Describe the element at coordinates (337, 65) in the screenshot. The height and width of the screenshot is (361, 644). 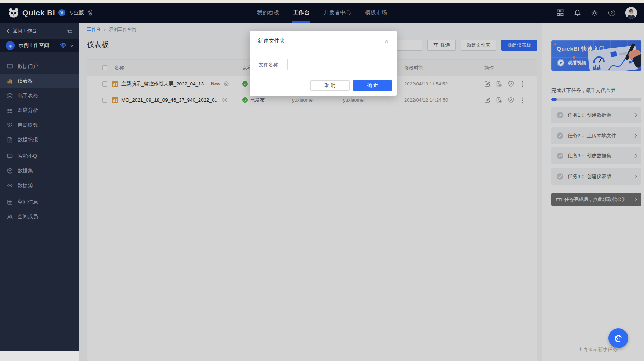
I see `folder-name-input` at that location.